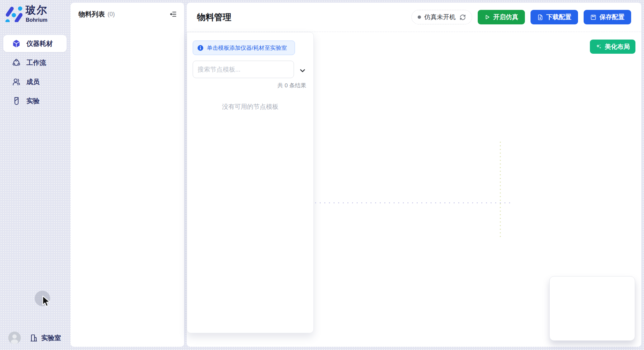 The height and width of the screenshot is (350, 644). What do you see at coordinates (500, 190) in the screenshot?
I see `canvas-alignment-guide-vertical` at bounding box center [500, 190].